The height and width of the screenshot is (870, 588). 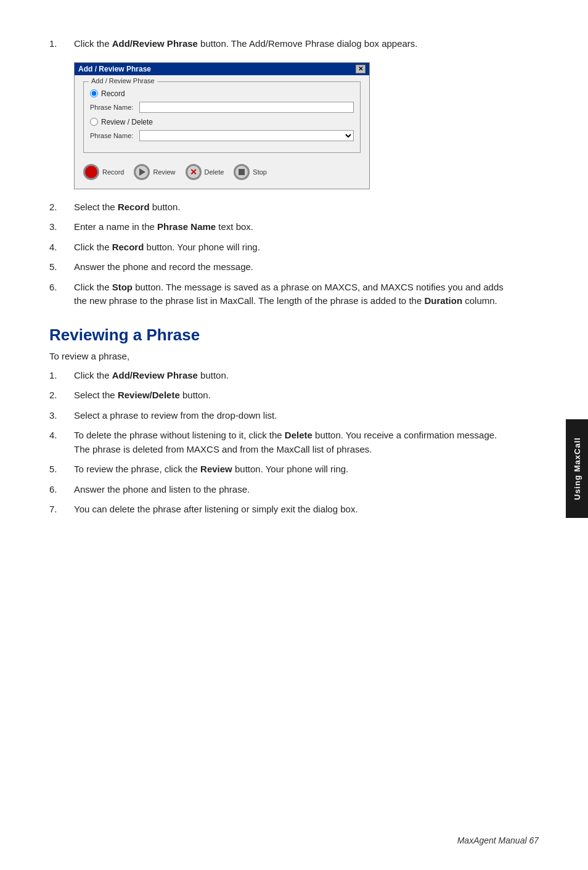 I want to click on stop-icon, so click(x=242, y=172).